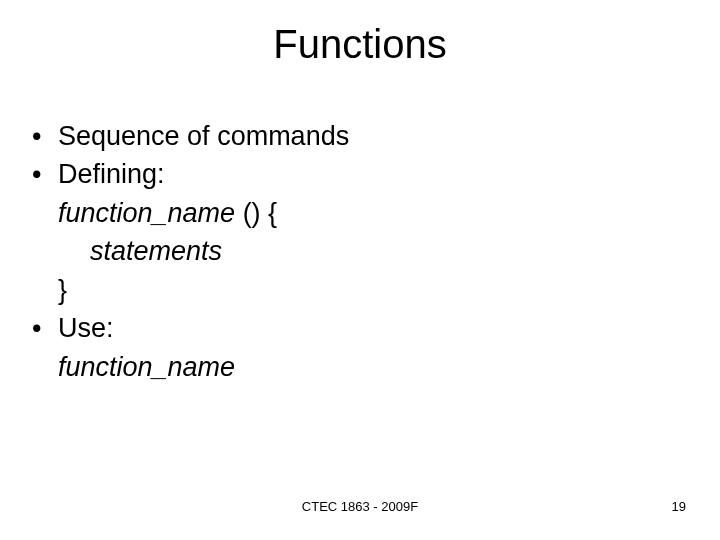 The width and height of the screenshot is (720, 540). I want to click on bullet-item: • Defining:, so click(355, 174).